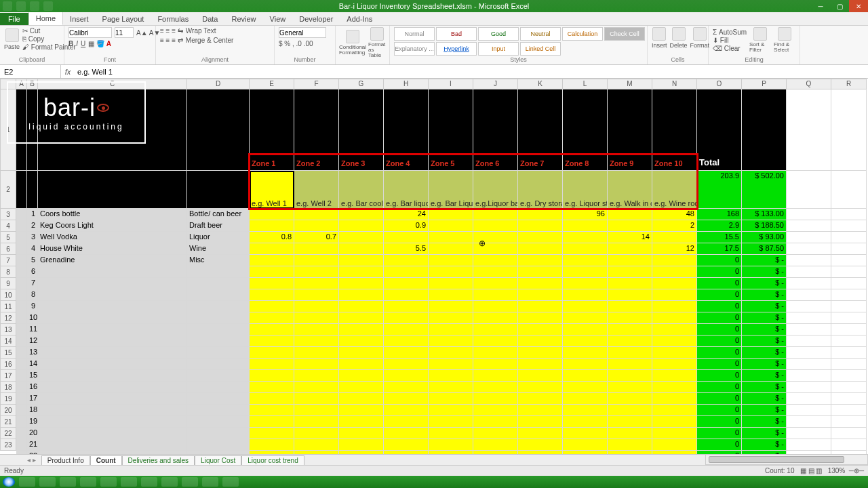 Image resolution: width=868 pixels, height=488 pixels. What do you see at coordinates (8, 283) in the screenshot?
I see `row-header-9: 9` at bounding box center [8, 283].